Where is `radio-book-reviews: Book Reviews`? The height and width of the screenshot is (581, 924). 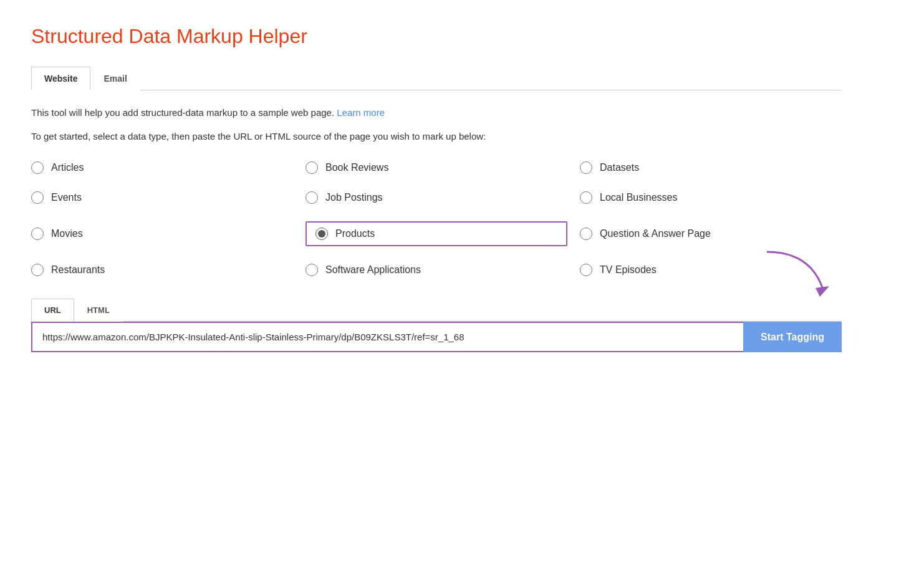 radio-book-reviews: Book Reviews is located at coordinates (436, 168).